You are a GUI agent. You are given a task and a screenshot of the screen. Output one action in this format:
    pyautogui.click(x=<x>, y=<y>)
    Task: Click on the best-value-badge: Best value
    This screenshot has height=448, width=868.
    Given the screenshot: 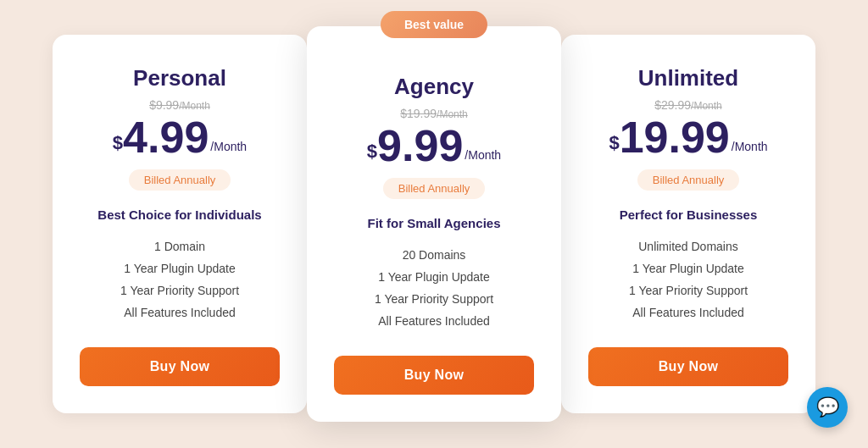 What is the action you would take?
    pyautogui.click(x=434, y=25)
    